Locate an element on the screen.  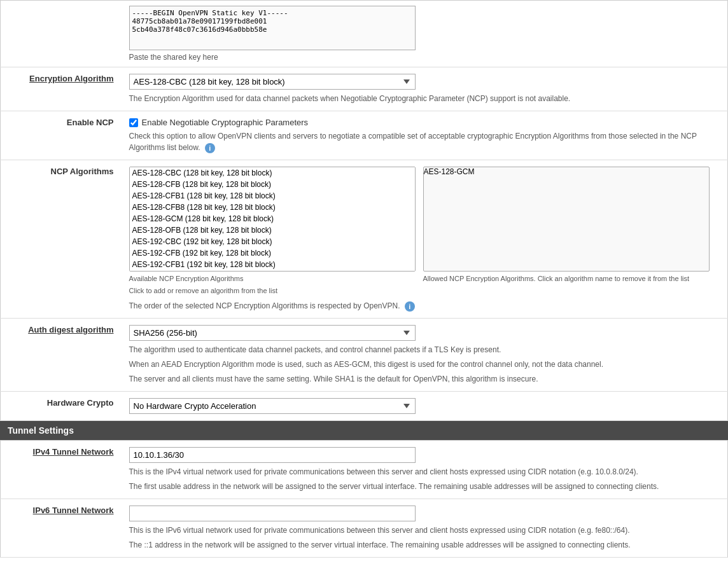
enable-ncp-row: Enable NCP Enable Negotiable Cryptograph… is located at coordinates (364, 136).